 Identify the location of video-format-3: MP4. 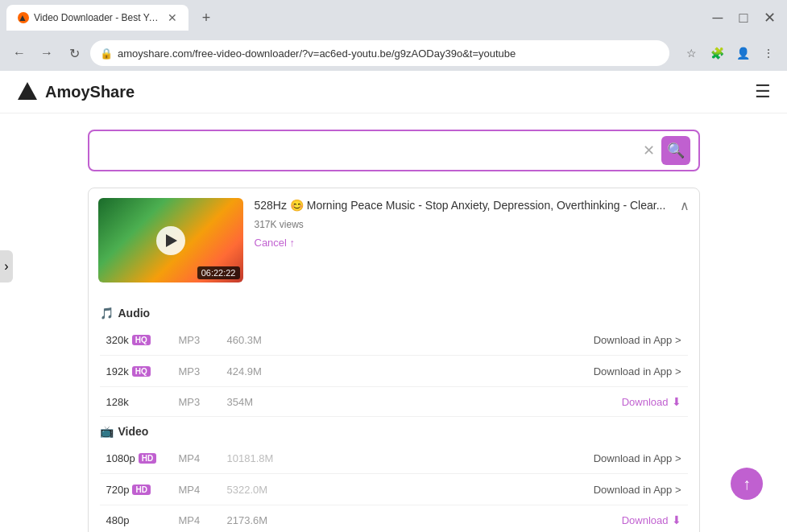
(203, 520).